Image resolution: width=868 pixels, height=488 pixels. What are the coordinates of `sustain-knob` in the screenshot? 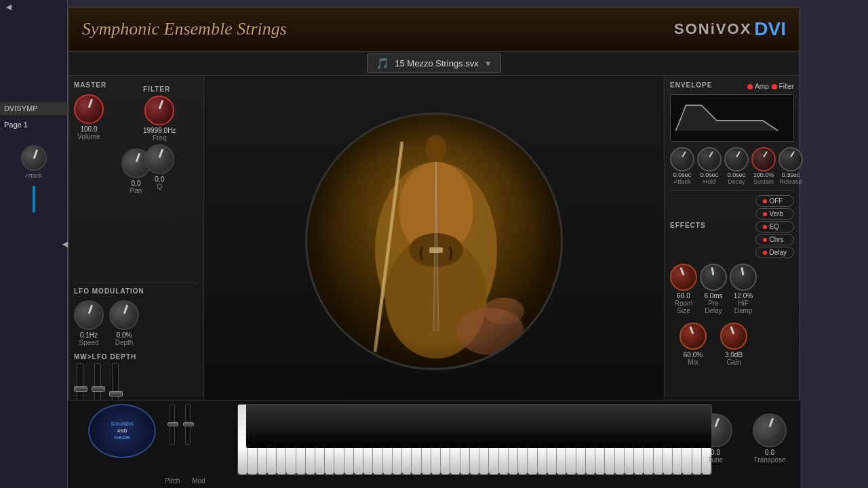 It's located at (764, 159).